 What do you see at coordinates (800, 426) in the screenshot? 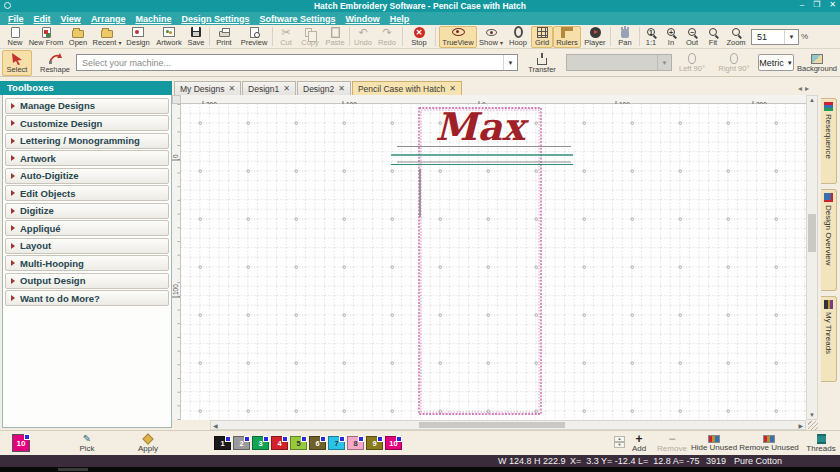
I see `scroll-right-icon: ▶` at bounding box center [800, 426].